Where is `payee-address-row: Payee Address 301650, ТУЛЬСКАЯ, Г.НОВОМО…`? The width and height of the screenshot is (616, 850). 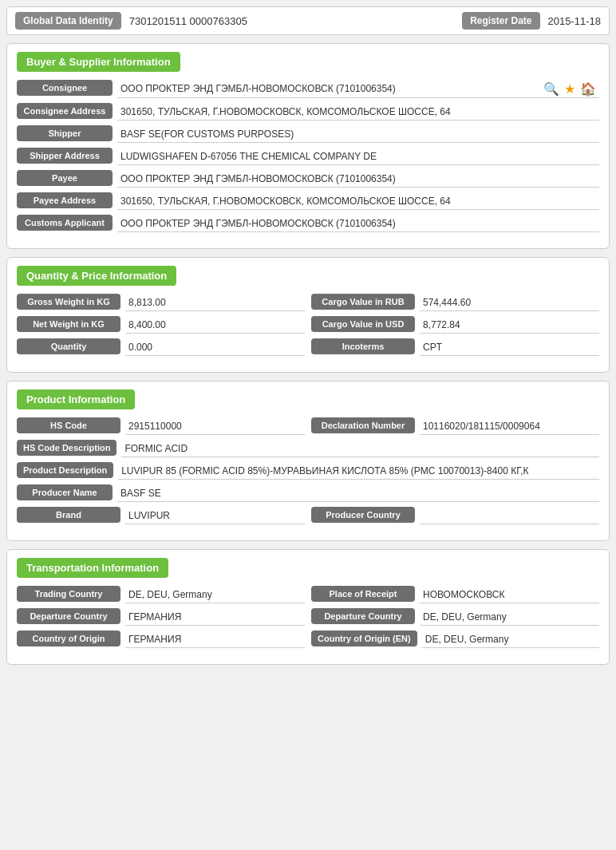 payee-address-row: Payee Address 301650, ТУЛЬСКАЯ, Г.НОВОМО… is located at coordinates (308, 201).